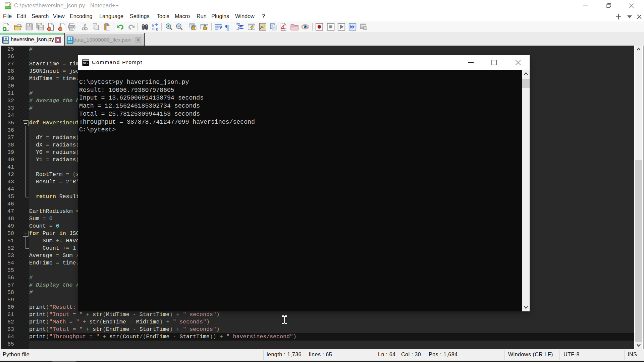 The height and width of the screenshot is (362, 644). Describe the element at coordinates (157, 29) in the screenshot. I see `svg-text: b` at that location.